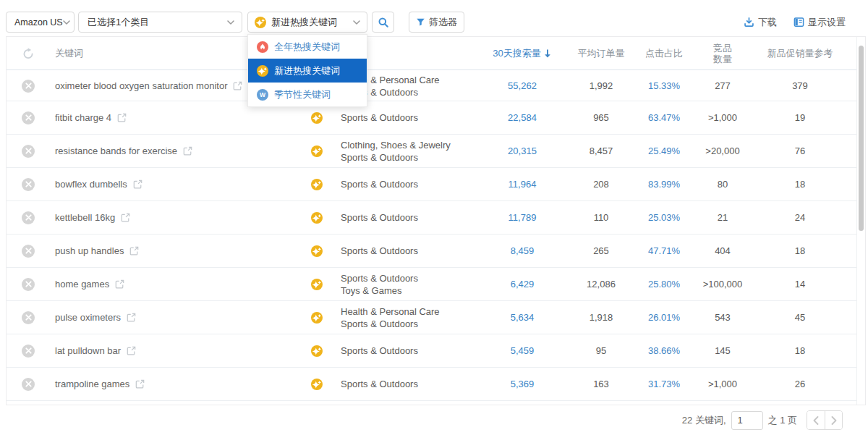 This screenshot has height=435, width=868. Describe the element at coordinates (307, 22) in the screenshot. I see `keyword-type-select: 新进热搜关键词` at that location.